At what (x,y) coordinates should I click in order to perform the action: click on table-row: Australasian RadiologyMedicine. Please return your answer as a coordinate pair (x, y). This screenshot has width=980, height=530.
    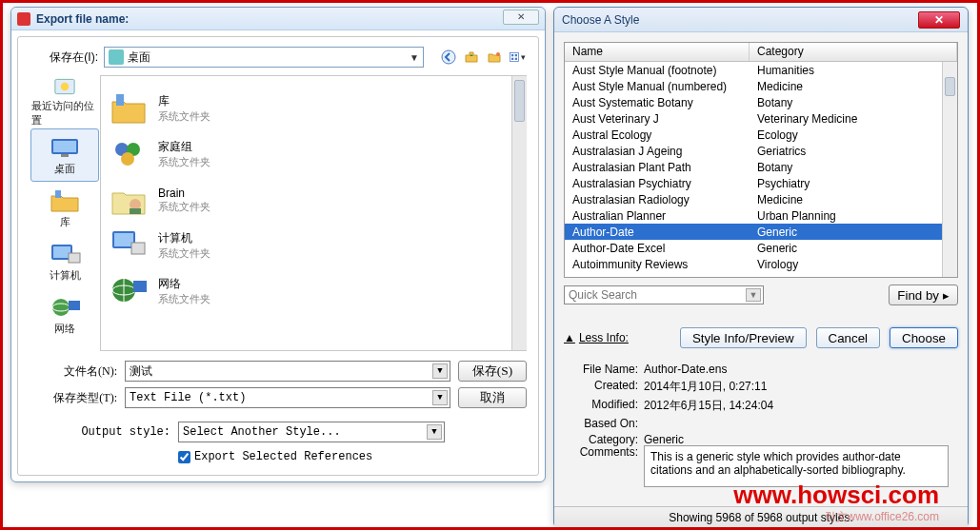
    Looking at the image, I should click on (761, 200).